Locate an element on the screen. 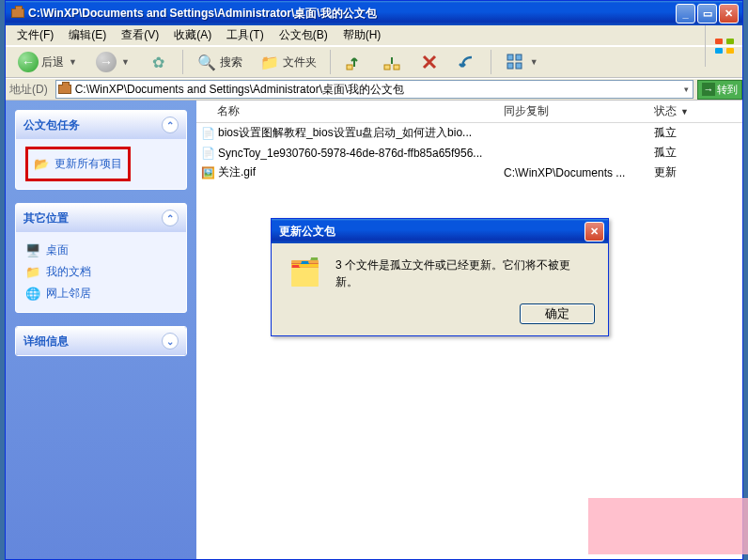  panel-places-title: 其它位置 is located at coordinates (46, 218).